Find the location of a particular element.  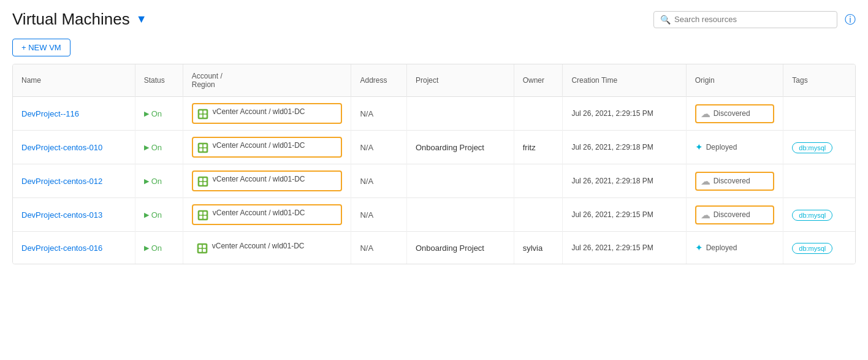

header-row: Virtual Machines ▼ 🔍 ⓘ is located at coordinates (434, 20).